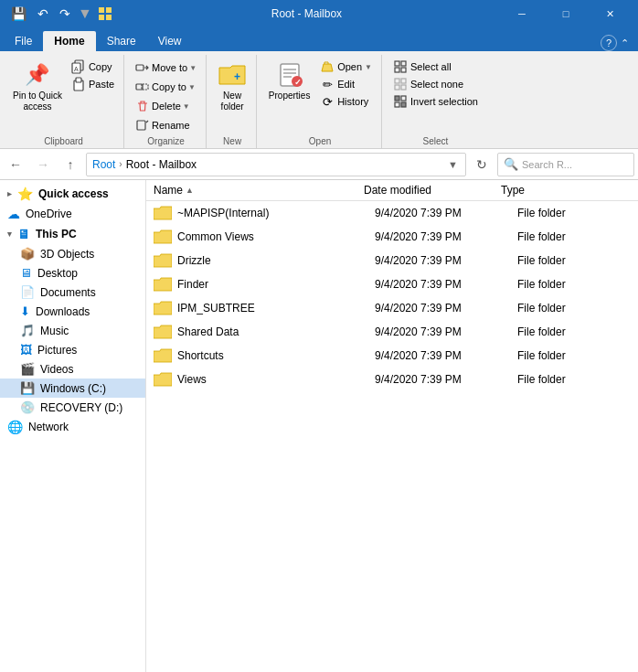 The height and width of the screenshot is (672, 638). What do you see at coordinates (435, 101) in the screenshot?
I see `select-group: Select all Select none Invert selection …` at bounding box center [435, 101].